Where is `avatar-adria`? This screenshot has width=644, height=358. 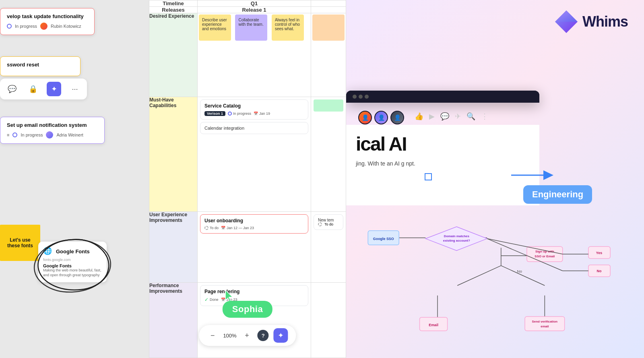 avatar-adria is located at coordinates (50, 135).